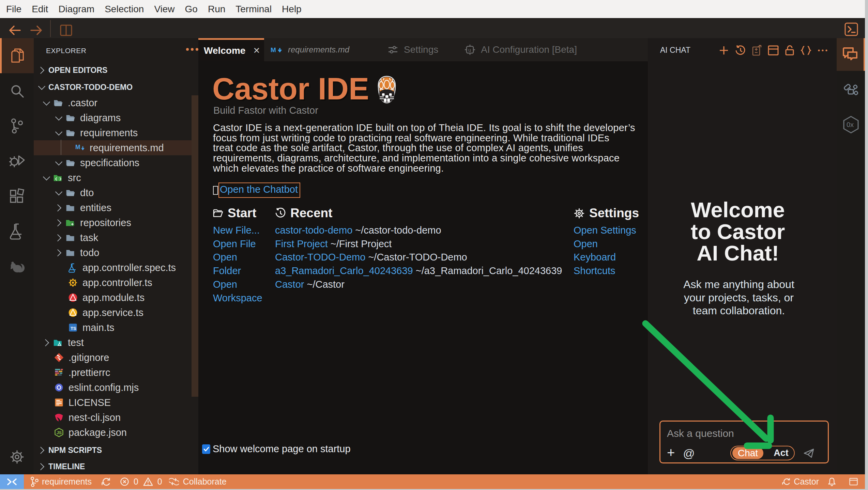  Describe the element at coordinates (74, 328) in the screenshot. I see `svg-text: TS` at that location.